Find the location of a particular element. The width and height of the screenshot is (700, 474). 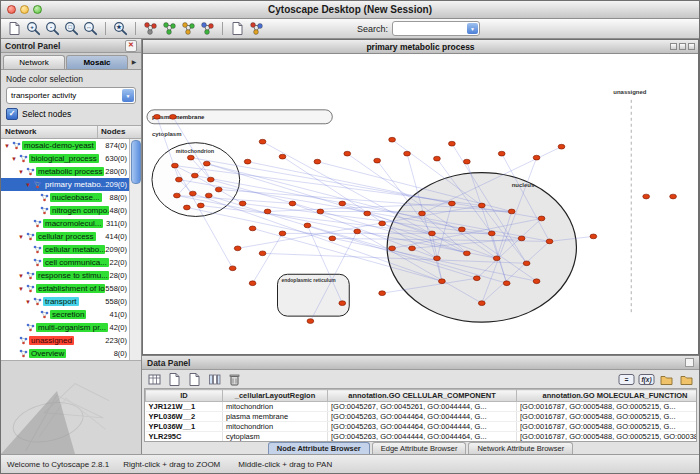

search-box: ▼ is located at coordinates (436, 28).